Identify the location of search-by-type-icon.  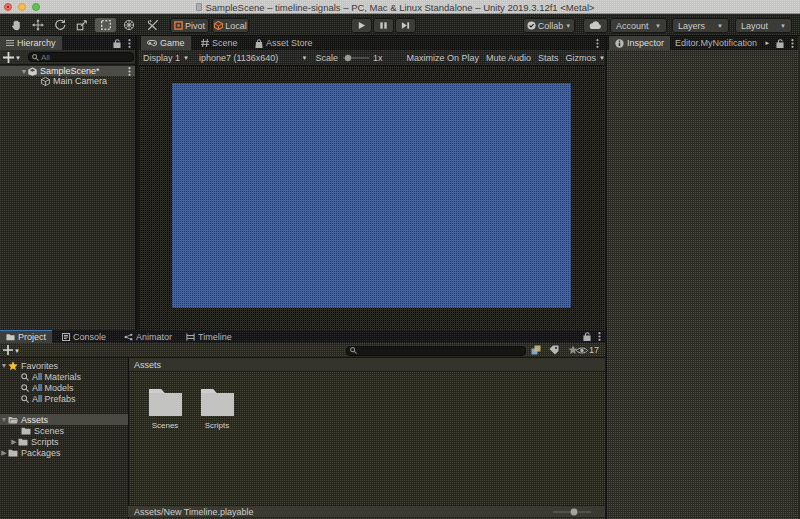
(536, 350).